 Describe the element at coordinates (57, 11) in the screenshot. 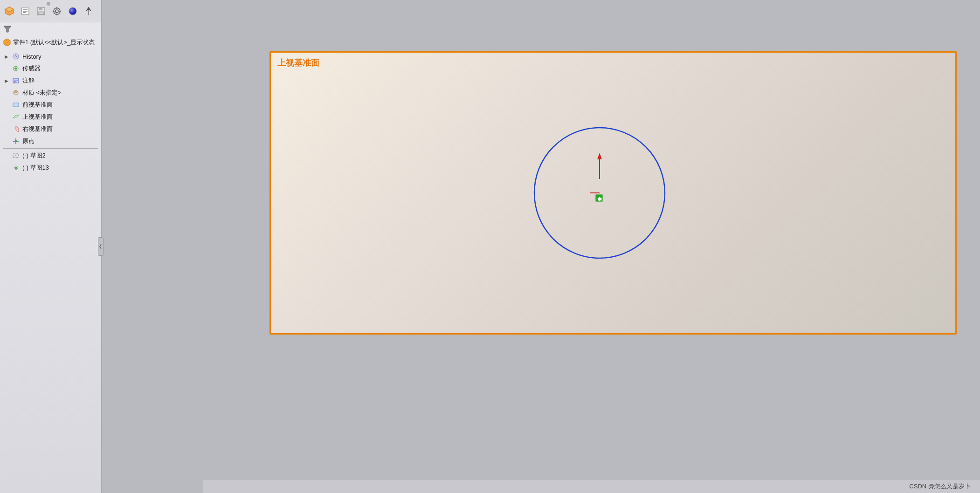

I see `target-icon` at that location.